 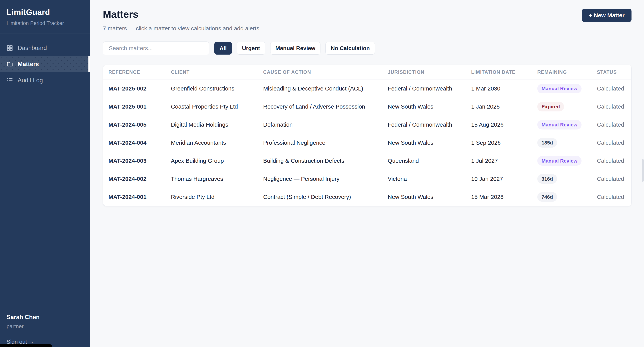 I want to click on app-tagline: Limitation Period Tracker, so click(x=45, y=23).